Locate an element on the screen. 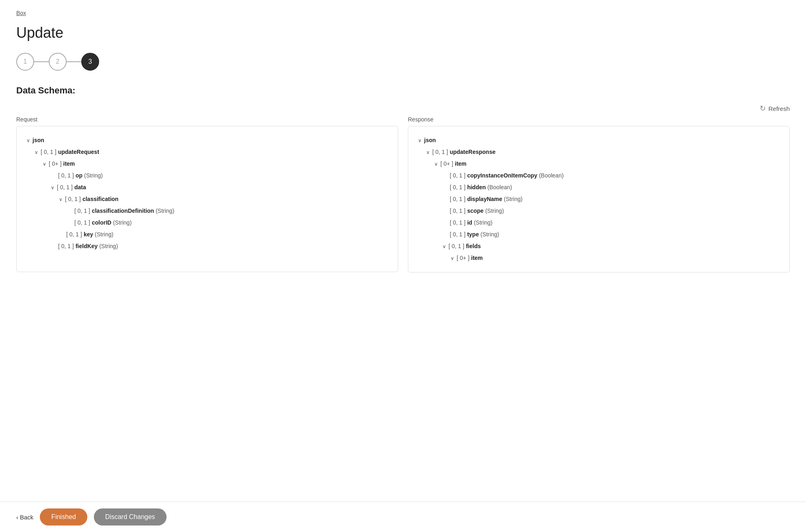 The image size is (806, 532). request-panel-wrapper: Request ∨json∨[ 0, 1 ] updateRequest∨[ 0… is located at coordinates (207, 194).